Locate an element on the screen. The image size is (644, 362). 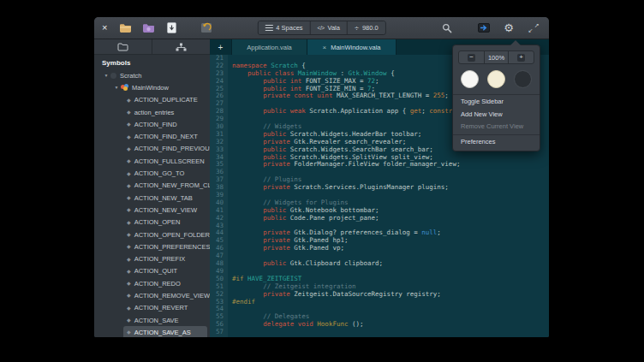
symbol-item: ◆action_entries is located at coordinates (152, 112).